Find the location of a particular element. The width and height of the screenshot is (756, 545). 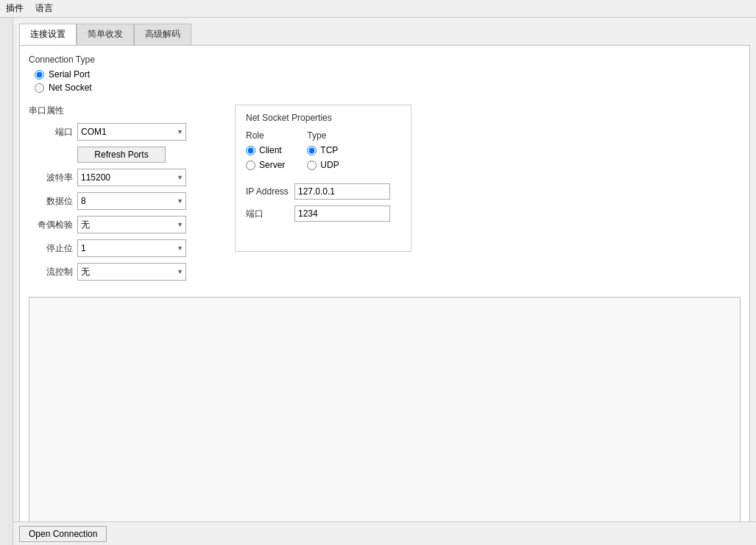

flow-control-select-wrapper: 无 is located at coordinates (132, 272).